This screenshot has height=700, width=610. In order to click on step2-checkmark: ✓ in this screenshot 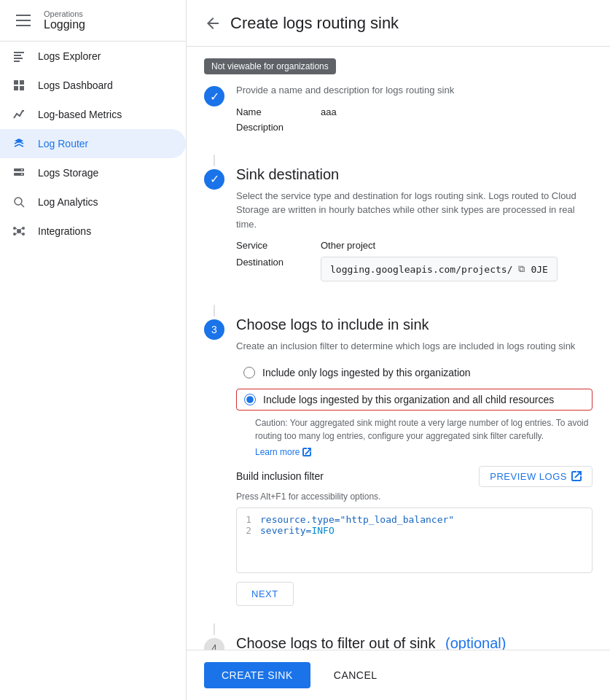, I will do `click(214, 179)`.